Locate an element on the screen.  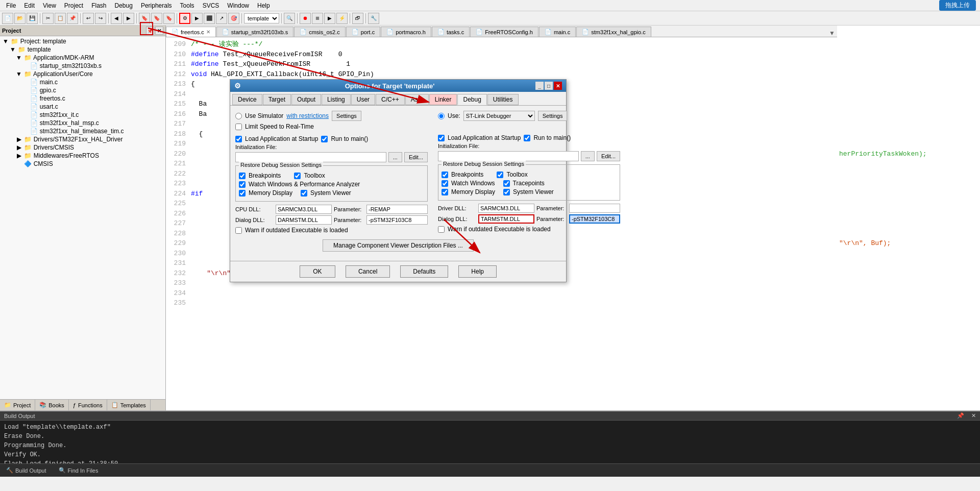
right-load-app-check is located at coordinates (441, 138).